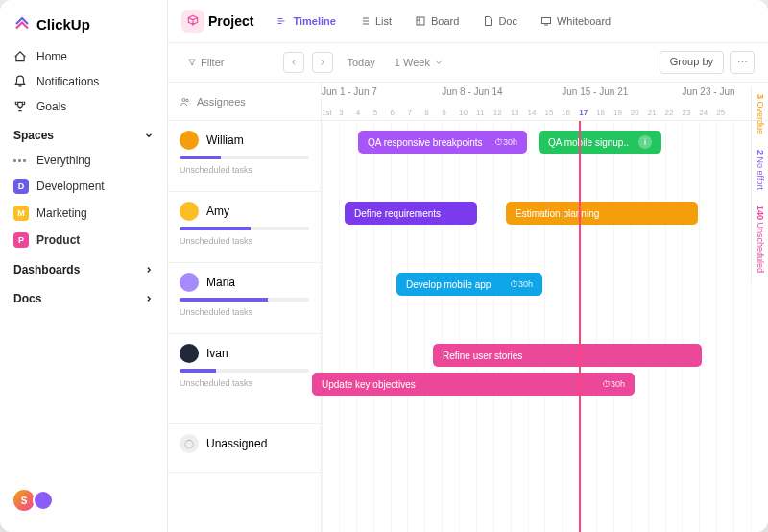  I want to click on section-docs: Docs, so click(84, 297).